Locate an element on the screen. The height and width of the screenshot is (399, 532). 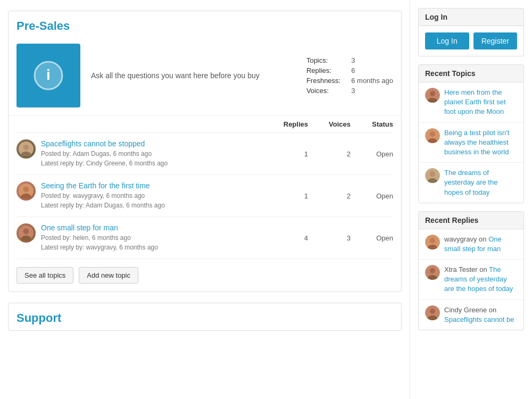
list-item: wavygravy on One small step for man is located at coordinates (471, 245).